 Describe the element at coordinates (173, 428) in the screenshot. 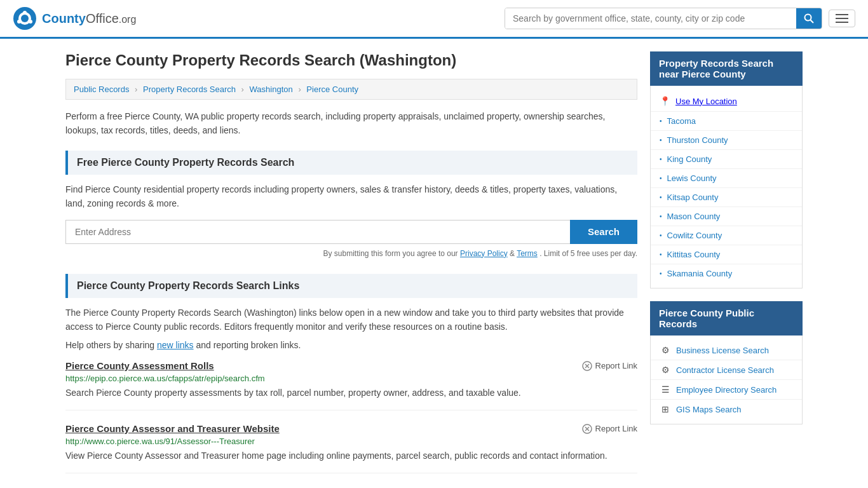

I see `link-item-2-title: Pierce County Assessor and Treasurer Web…` at that location.